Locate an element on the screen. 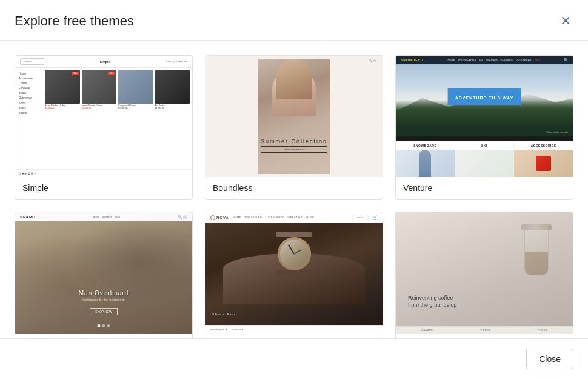  nova-nav-link: BLOG is located at coordinates (310, 217).